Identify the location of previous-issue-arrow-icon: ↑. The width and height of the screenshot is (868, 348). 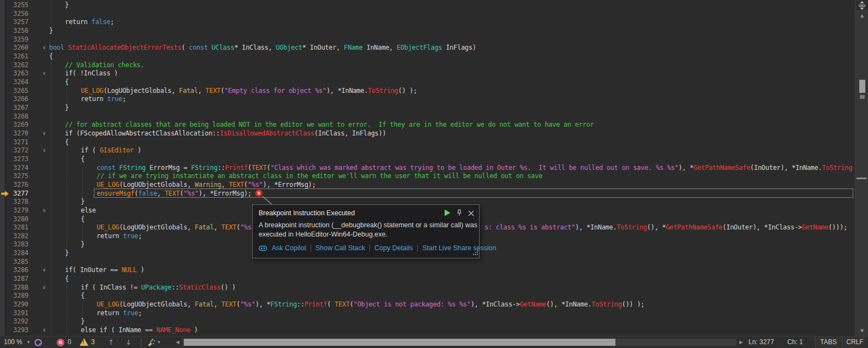
(111, 342).